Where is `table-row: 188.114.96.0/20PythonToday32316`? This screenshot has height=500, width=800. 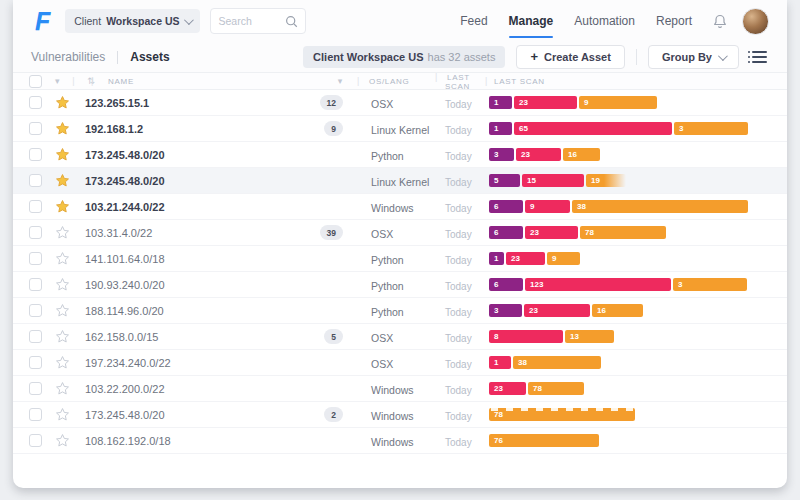
table-row: 188.114.96.0/20PythonToday32316 is located at coordinates (400, 311).